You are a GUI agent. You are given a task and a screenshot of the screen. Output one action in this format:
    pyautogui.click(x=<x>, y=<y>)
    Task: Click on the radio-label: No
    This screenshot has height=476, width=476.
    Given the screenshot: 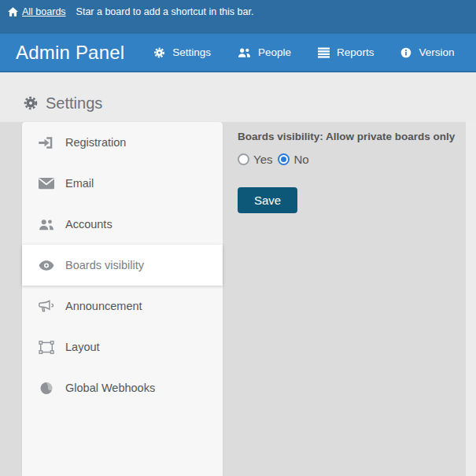 What is the action you would take?
    pyautogui.click(x=301, y=159)
    